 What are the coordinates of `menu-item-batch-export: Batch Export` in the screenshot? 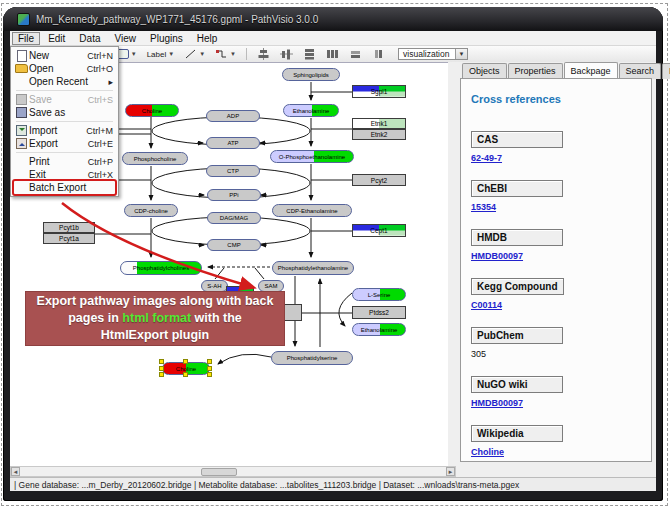 It's located at (64, 188).